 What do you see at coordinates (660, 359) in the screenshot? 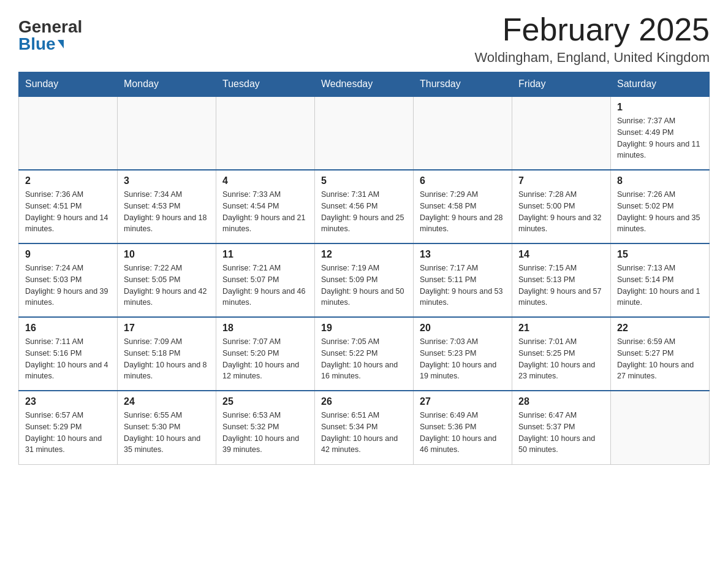
I see `day-info: Sunrise: 6:59 AMSunset: 5:27 PMDaylight:…` at bounding box center [660, 359].